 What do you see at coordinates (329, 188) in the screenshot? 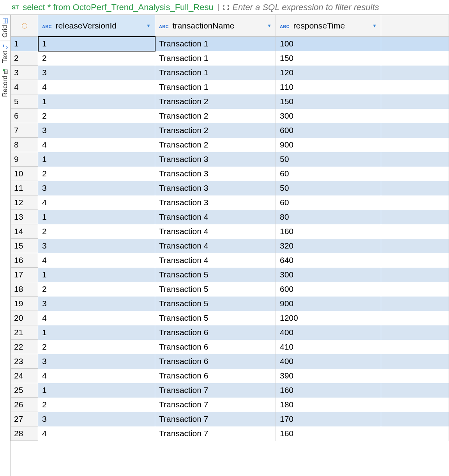
I see `cell: 50` at bounding box center [329, 188].